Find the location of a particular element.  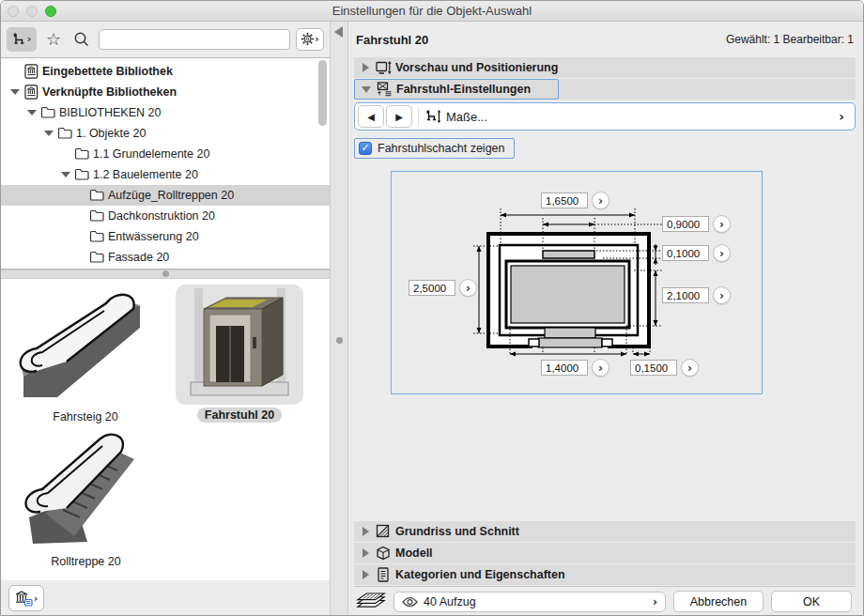

counterweight-depth-menu-button: › is located at coordinates (721, 254).